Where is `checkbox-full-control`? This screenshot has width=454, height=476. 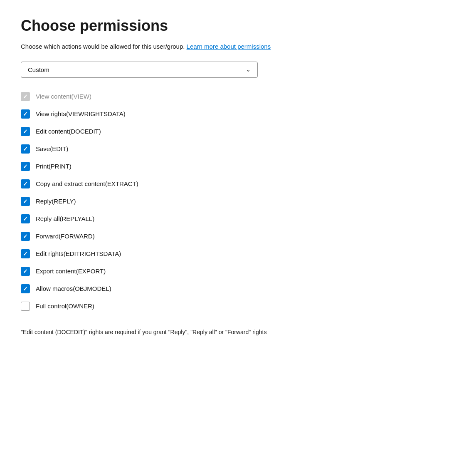 checkbox-full-control is located at coordinates (25, 306).